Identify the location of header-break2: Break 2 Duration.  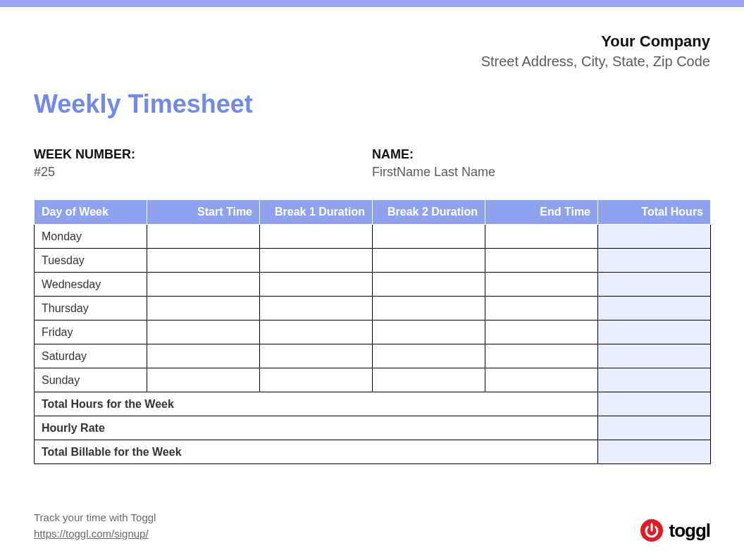
(429, 213).